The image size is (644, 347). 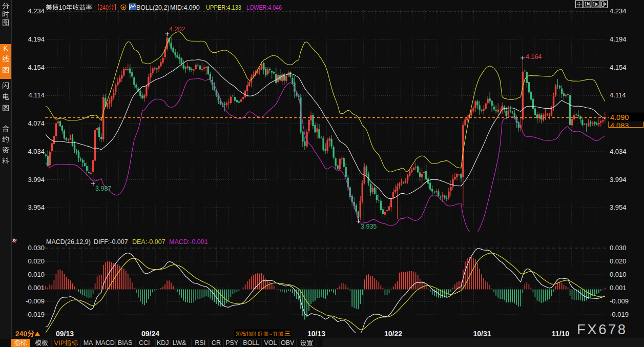 What do you see at coordinates (149, 242) in the screenshot?
I see `svg-text: DEA:-0.007` at bounding box center [149, 242].